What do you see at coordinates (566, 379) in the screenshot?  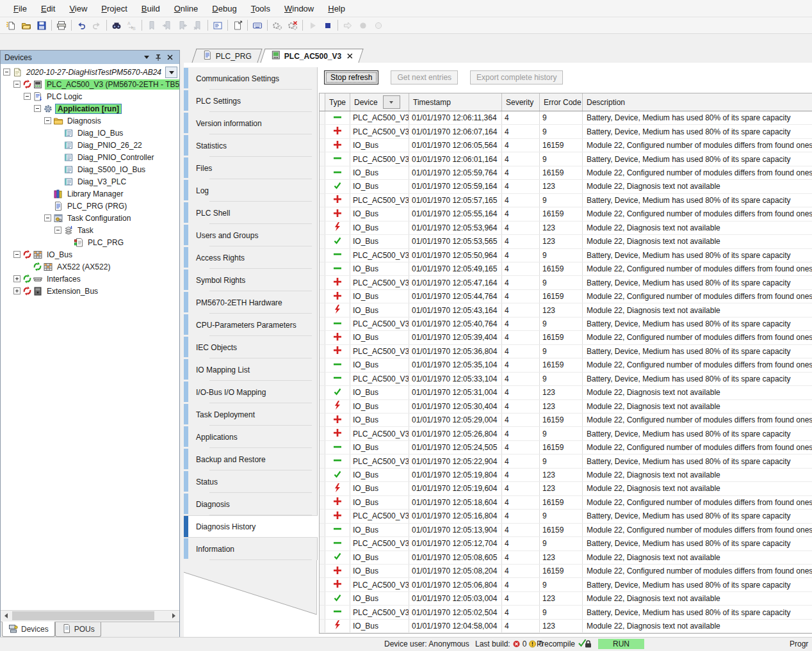 I see `table-row: PLC_AC500_V301/01/1970 12:05:33,10449Bat…` at bounding box center [566, 379].